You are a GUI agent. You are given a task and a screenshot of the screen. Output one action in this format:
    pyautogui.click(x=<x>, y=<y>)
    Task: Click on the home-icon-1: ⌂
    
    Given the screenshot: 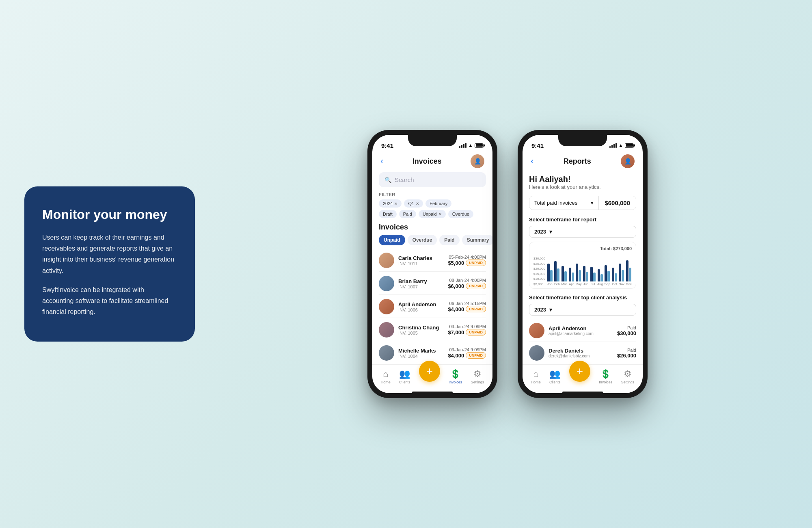 What is the action you would take?
    pyautogui.click(x=386, y=374)
    